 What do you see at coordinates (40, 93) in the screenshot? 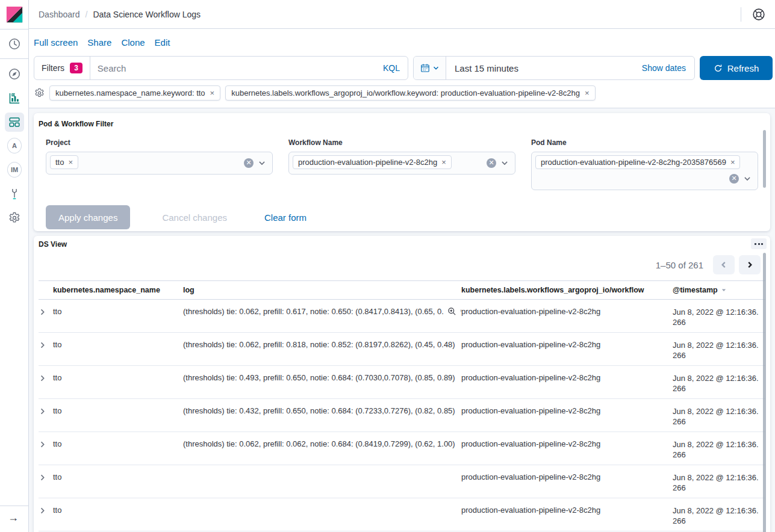
I see `filter-options-gear-icon` at bounding box center [40, 93].